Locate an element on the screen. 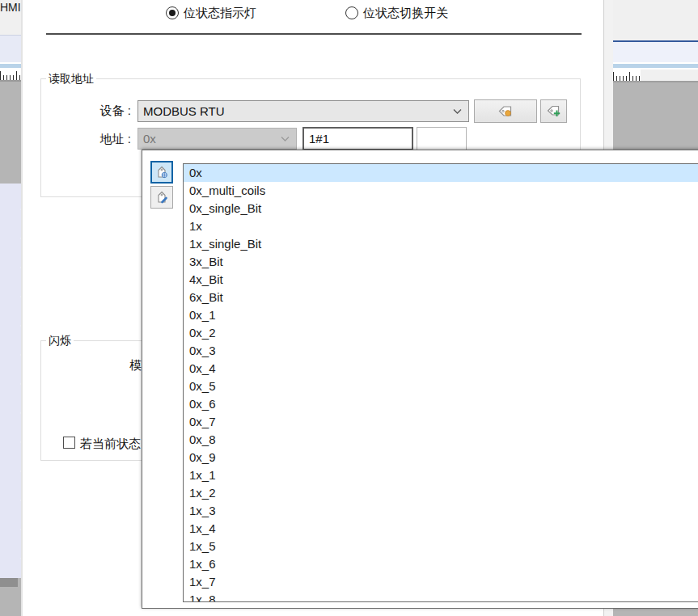  system-tags-button is located at coordinates (162, 172).